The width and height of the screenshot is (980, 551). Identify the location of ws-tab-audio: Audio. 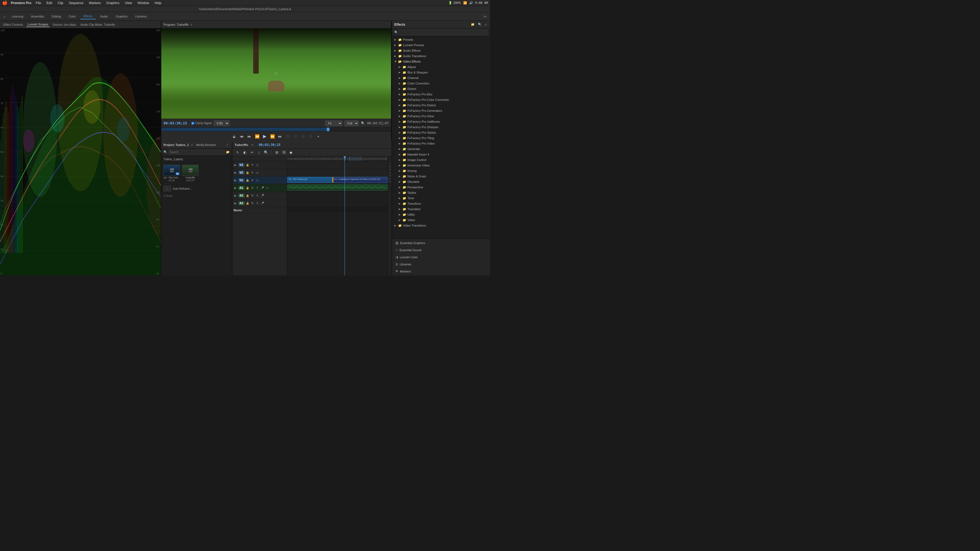
(104, 16).